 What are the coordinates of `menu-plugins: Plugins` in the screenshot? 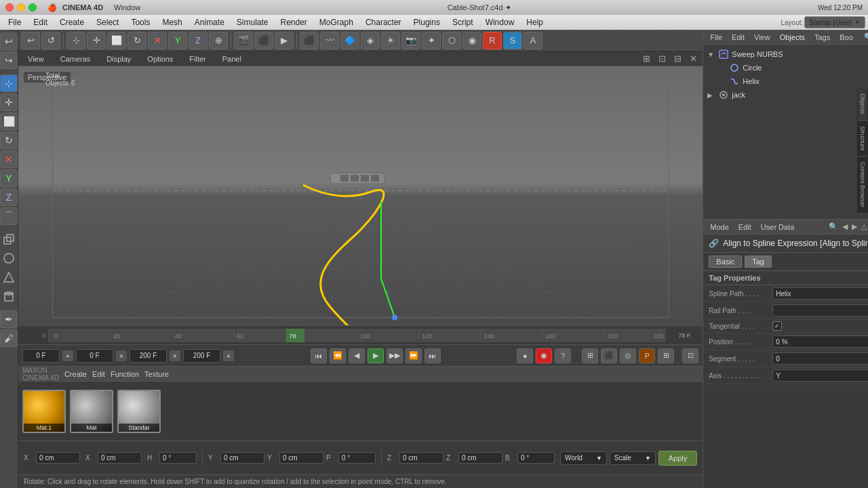 It's located at (427, 22).